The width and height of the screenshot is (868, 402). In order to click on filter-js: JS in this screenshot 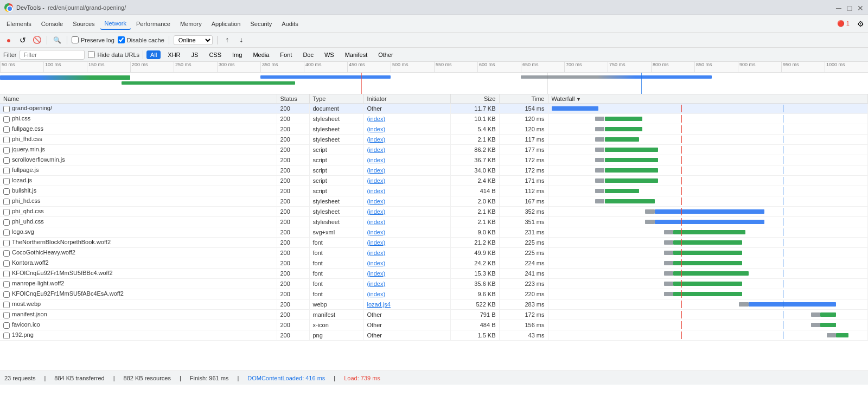, I will do `click(195, 55)`.